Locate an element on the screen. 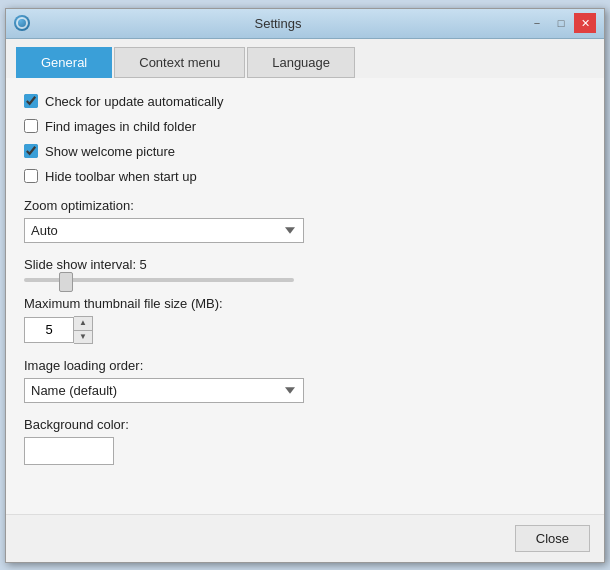  tab-context-menu: Context menu is located at coordinates (180, 62).